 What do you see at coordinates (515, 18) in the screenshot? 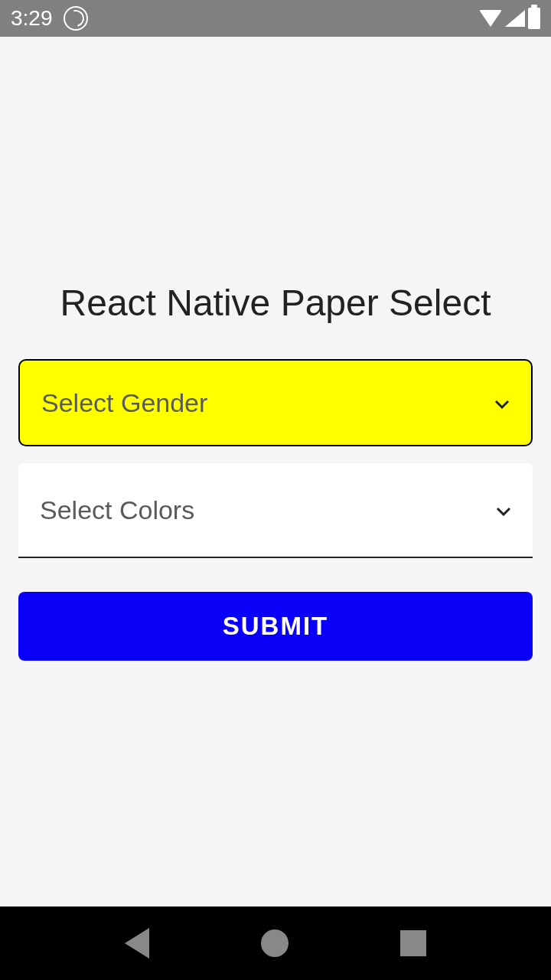
I see `cellular-signal-icon` at bounding box center [515, 18].